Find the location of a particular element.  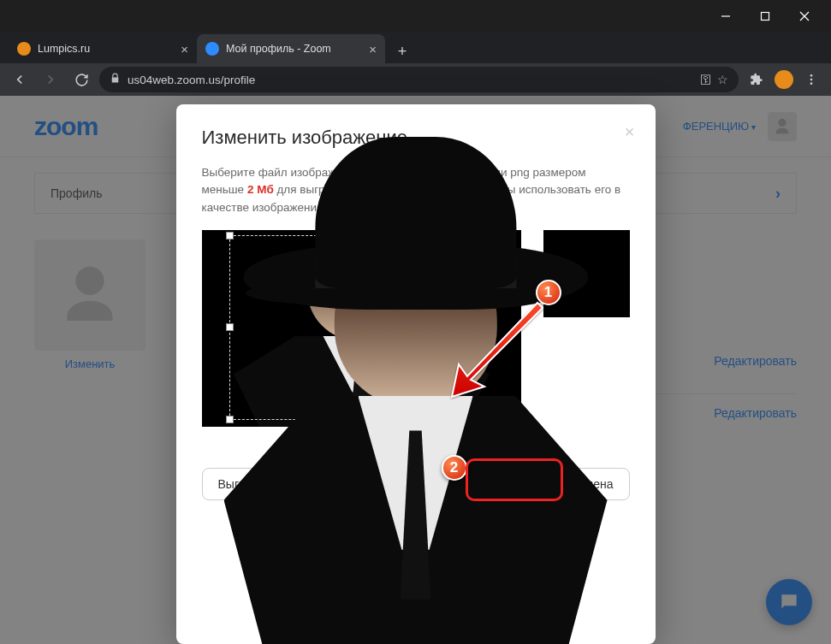

window-minimize-button is located at coordinates (726, 16).